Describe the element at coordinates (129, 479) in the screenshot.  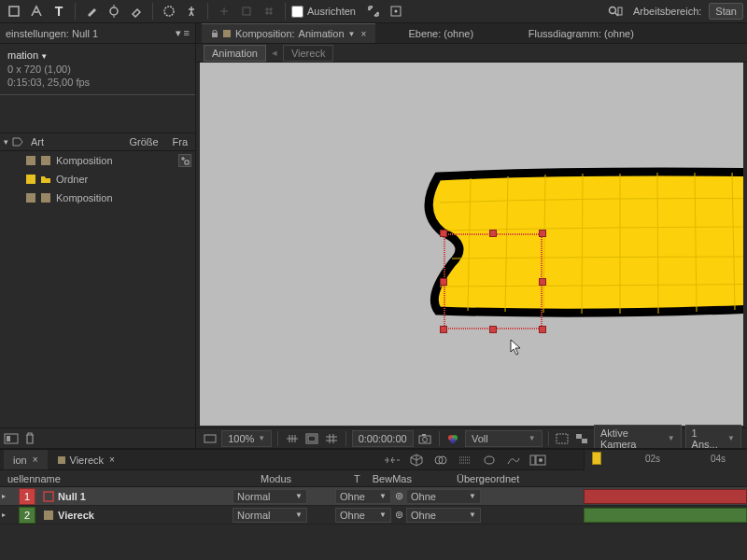
I see `col-name-label: uellenname` at that location.